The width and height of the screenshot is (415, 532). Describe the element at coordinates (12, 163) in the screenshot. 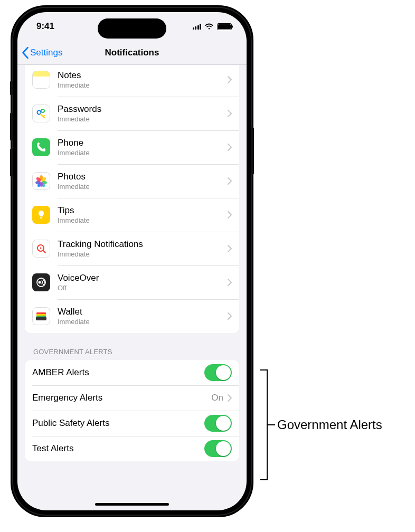

I see `volume-down-button` at that location.